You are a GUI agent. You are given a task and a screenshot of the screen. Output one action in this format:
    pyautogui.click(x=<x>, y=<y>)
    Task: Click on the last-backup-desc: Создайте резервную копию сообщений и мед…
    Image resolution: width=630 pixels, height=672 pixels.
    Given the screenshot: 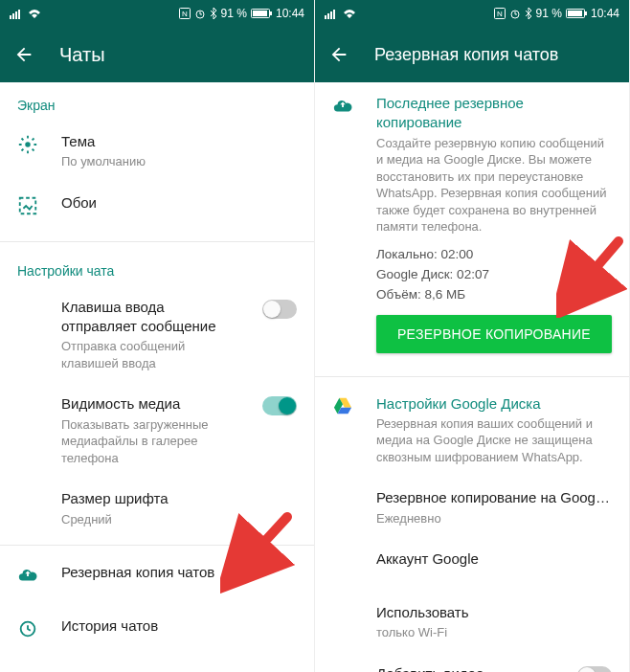 What is the action you would take?
    pyautogui.click(x=494, y=186)
    